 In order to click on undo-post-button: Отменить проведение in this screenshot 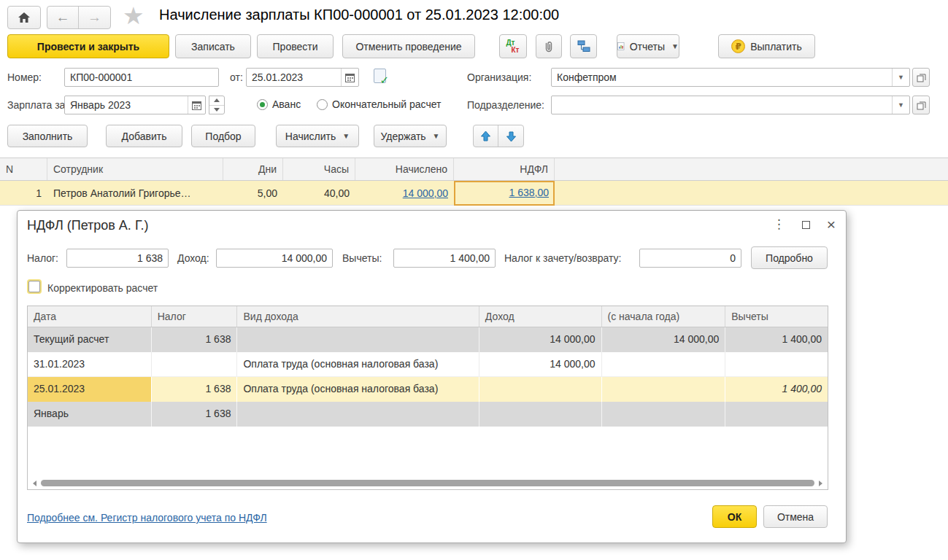, I will do `click(409, 47)`.